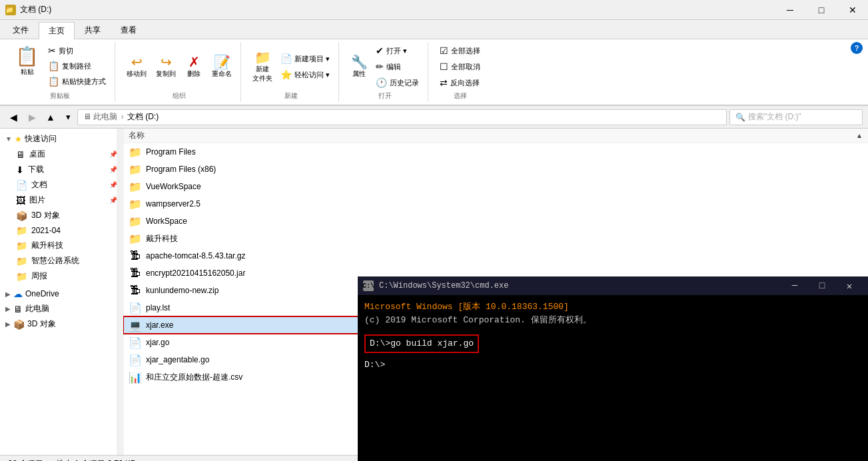 This screenshot has height=461, width=868. Describe the element at coordinates (60, 72) in the screenshot. I see `clipboard-group: 📋 粘贴 ✂ 剪切 📋 复制路径 📋 粘贴快捷方式` at that location.